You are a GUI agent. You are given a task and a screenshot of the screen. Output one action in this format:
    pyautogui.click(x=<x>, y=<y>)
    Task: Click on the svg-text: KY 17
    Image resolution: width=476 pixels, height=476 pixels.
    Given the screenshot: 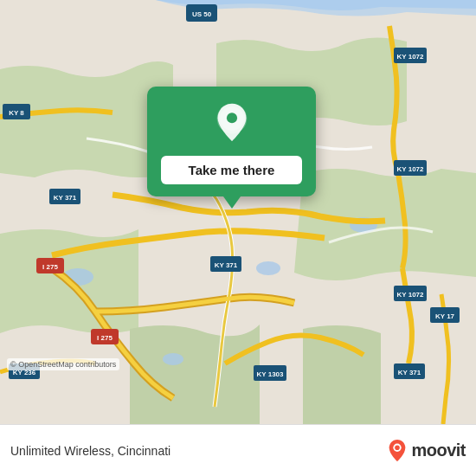 What is the action you would take?
    pyautogui.click(x=445, y=317)
    